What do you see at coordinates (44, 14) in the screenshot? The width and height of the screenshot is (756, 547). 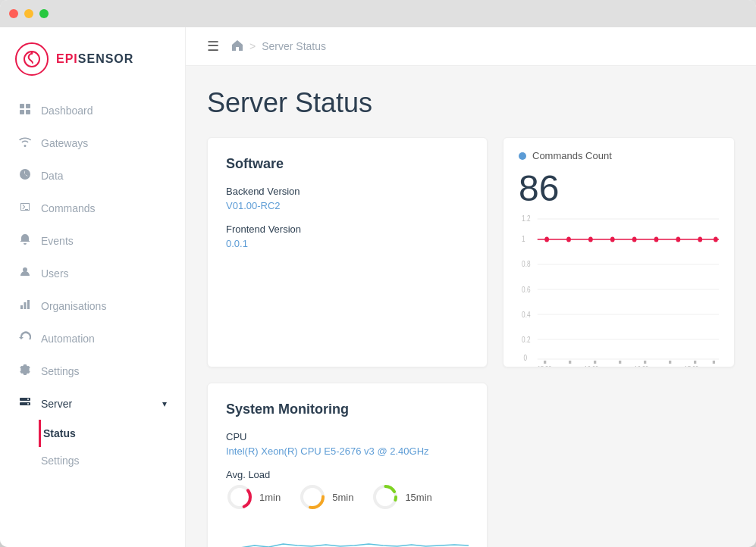 I see `maximize-button` at bounding box center [44, 14].